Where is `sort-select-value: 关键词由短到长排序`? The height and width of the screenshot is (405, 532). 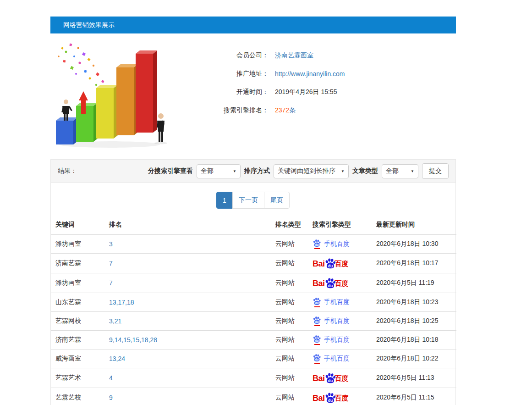 sort-select-value: 关键词由短到长排序 is located at coordinates (307, 171).